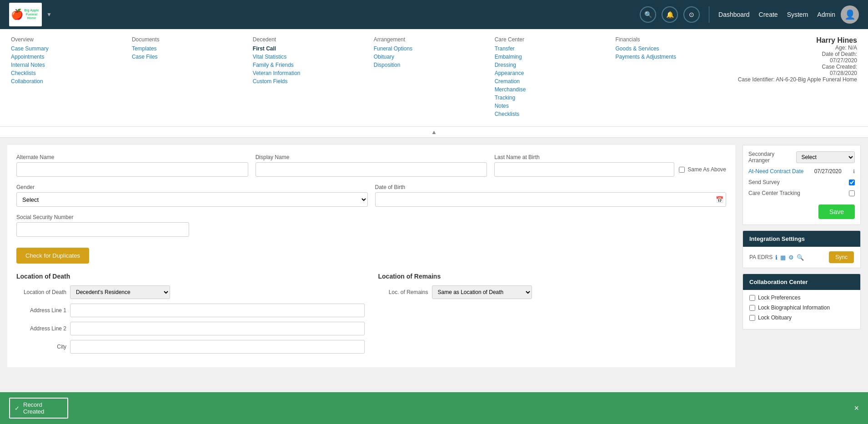 This screenshot has width=868, height=424. I want to click on logo-dropdown-arrow: ▼, so click(49, 15).